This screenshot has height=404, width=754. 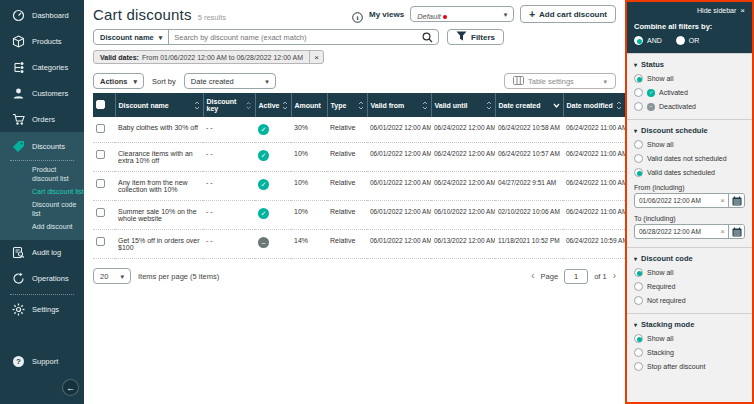 I want to click on status-activated-radio: ✓ Activated, so click(x=690, y=92).